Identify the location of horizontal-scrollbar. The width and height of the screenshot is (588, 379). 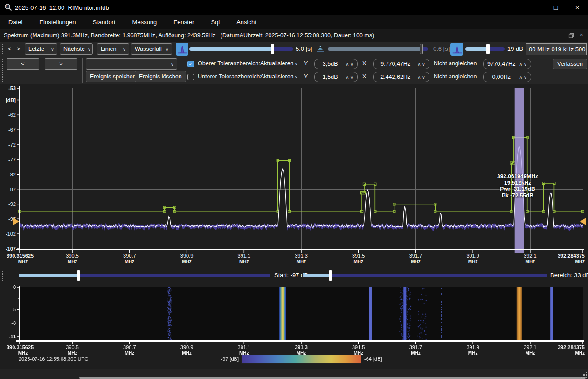
(332, 378).